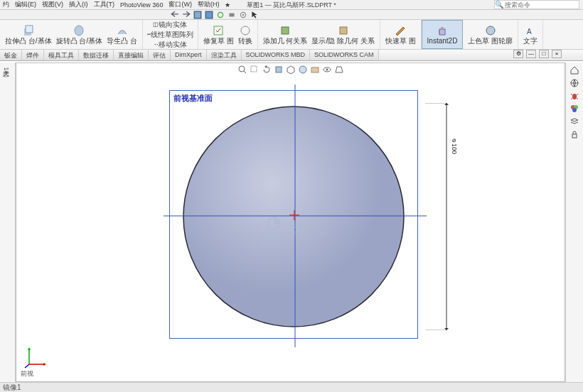 The height and width of the screenshot is (392, 583). Describe the element at coordinates (6, 4) in the screenshot. I see `menu-item: 约` at that location.